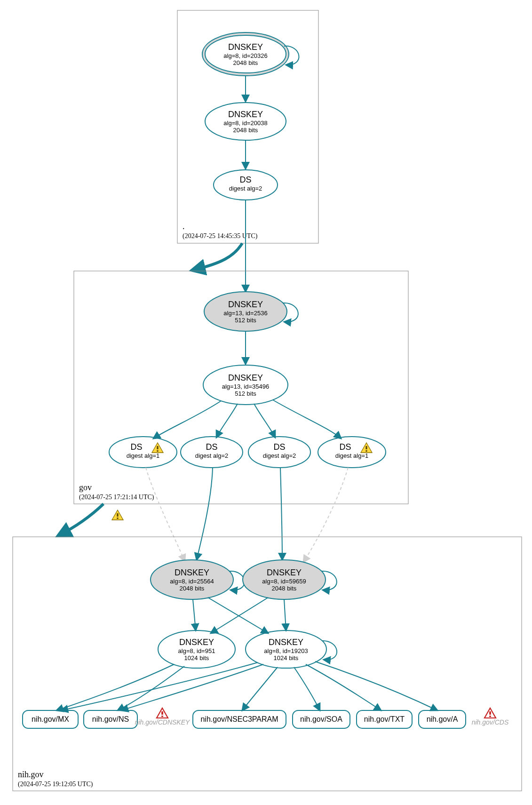 The height and width of the screenshot is (805, 532). What do you see at coordinates (291, 649) in the screenshot?
I see `node-nih-zsk2: DNSKEY alg=8, id=19203 1024 bits` at bounding box center [291, 649].